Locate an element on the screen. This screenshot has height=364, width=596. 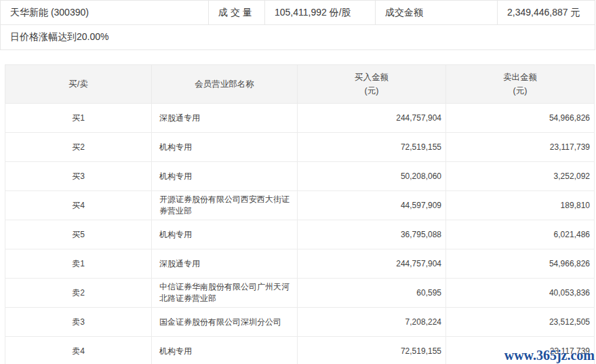
col-header-sell-amount-label: 卖出金额 is located at coordinates (520, 77).